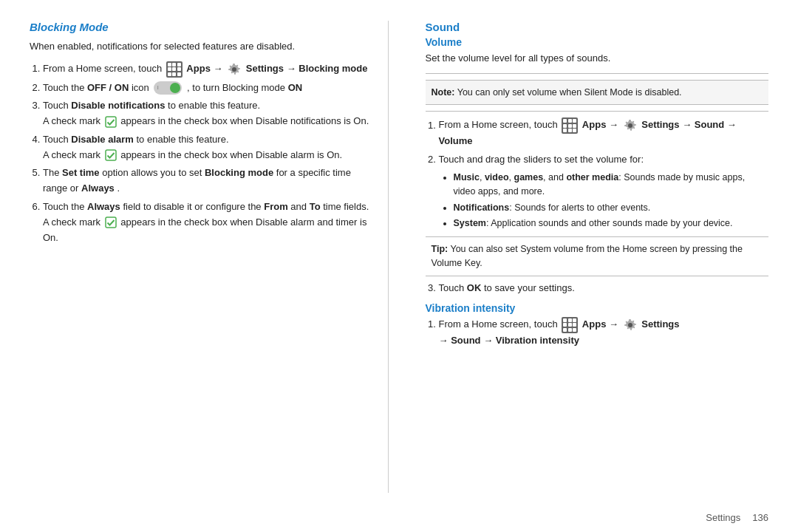 The width and height of the screenshot is (798, 532). I want to click on step4-sub2: appears in the check box when Disable al…, so click(231, 155).